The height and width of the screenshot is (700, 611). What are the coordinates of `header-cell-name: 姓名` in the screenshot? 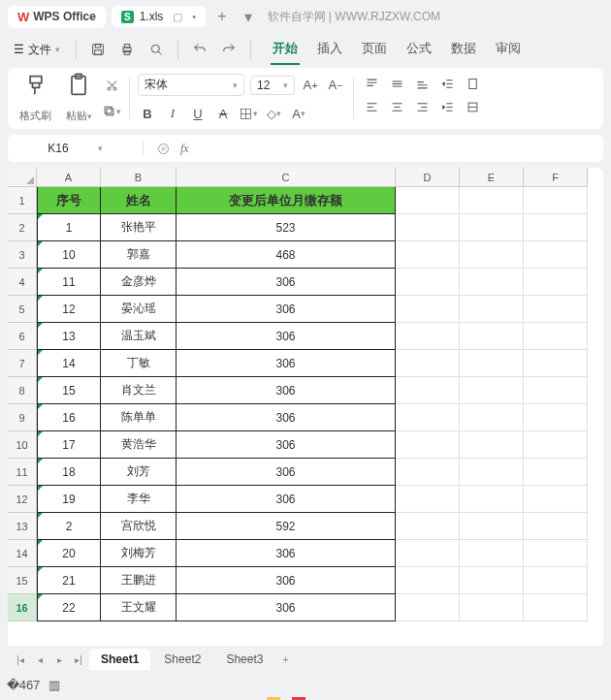 It's located at (139, 201).